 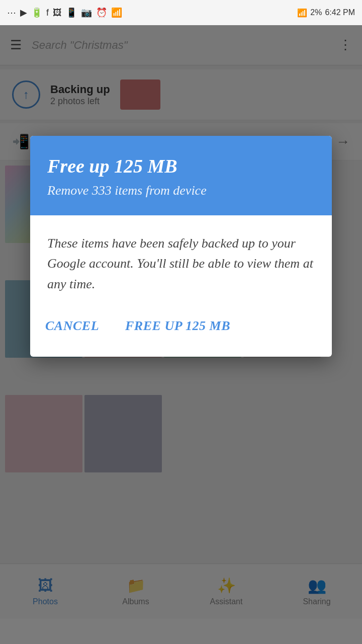 What do you see at coordinates (302, 13) in the screenshot?
I see `signal-icon: 📶` at bounding box center [302, 13].